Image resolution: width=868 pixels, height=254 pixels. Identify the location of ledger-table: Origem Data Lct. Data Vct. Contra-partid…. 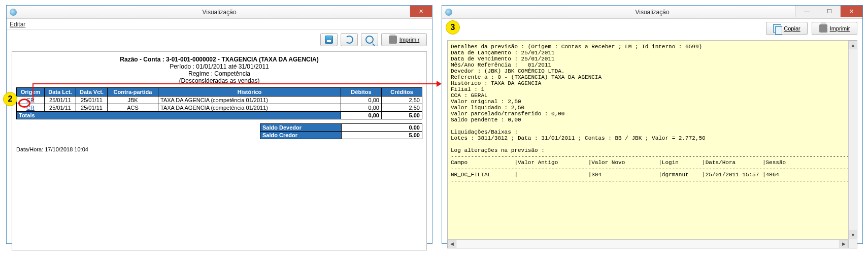
(219, 104).